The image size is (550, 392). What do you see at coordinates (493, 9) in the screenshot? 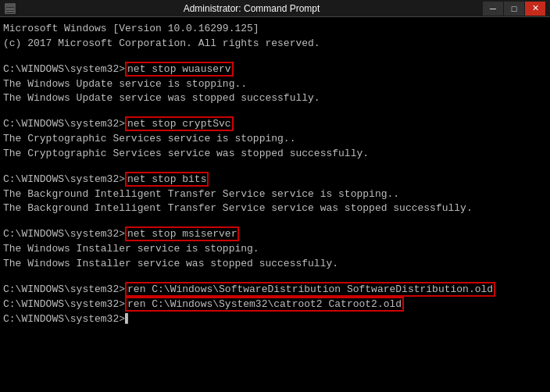
I see `minimize-button: ─` at bounding box center [493, 9].